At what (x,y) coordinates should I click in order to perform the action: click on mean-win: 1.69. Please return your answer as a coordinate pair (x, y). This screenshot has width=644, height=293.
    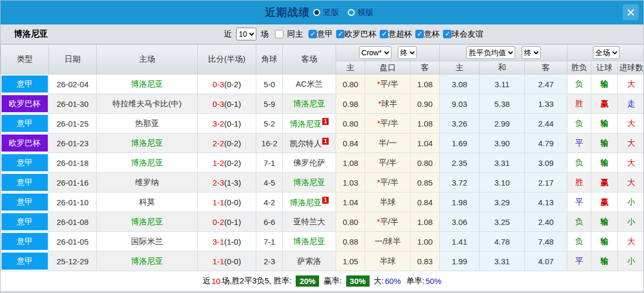
    Looking at the image, I should click on (459, 144).